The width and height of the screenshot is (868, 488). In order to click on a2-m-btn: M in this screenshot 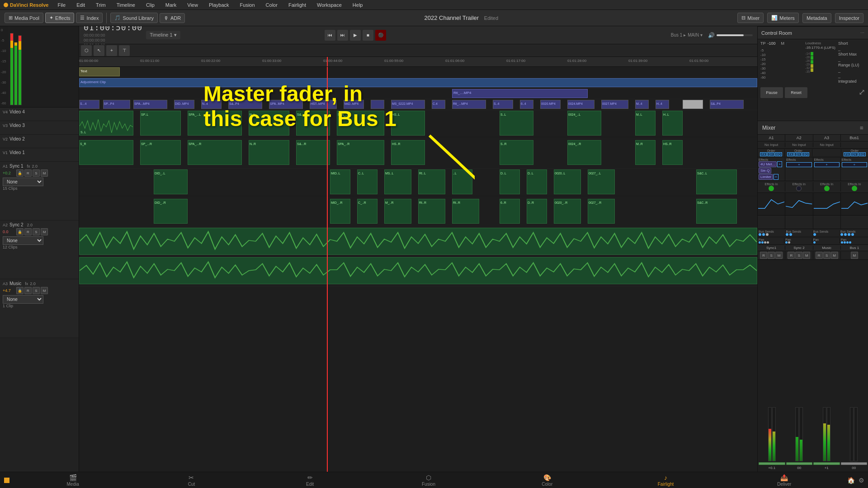, I will do `click(44, 232)`.